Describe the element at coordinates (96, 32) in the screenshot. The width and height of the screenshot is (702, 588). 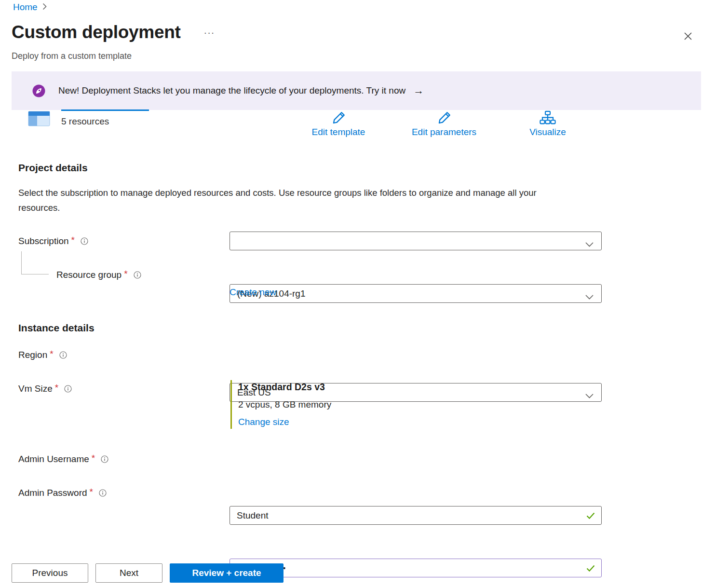
I see `page-title: Custom deployment` at that location.